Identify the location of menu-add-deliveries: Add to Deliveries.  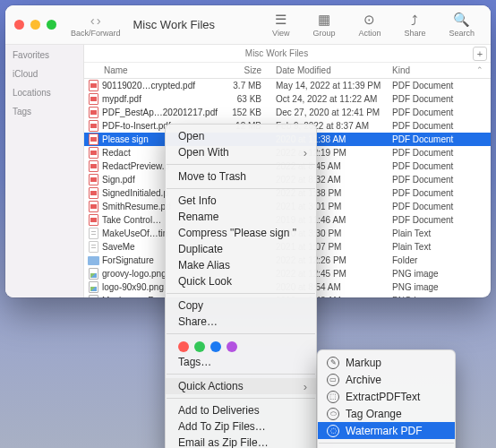
(241, 410).